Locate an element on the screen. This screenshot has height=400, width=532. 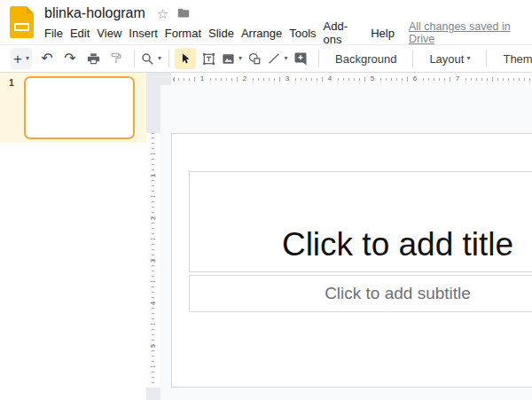
v-ruler-number: 3 is located at coordinates (153, 261).